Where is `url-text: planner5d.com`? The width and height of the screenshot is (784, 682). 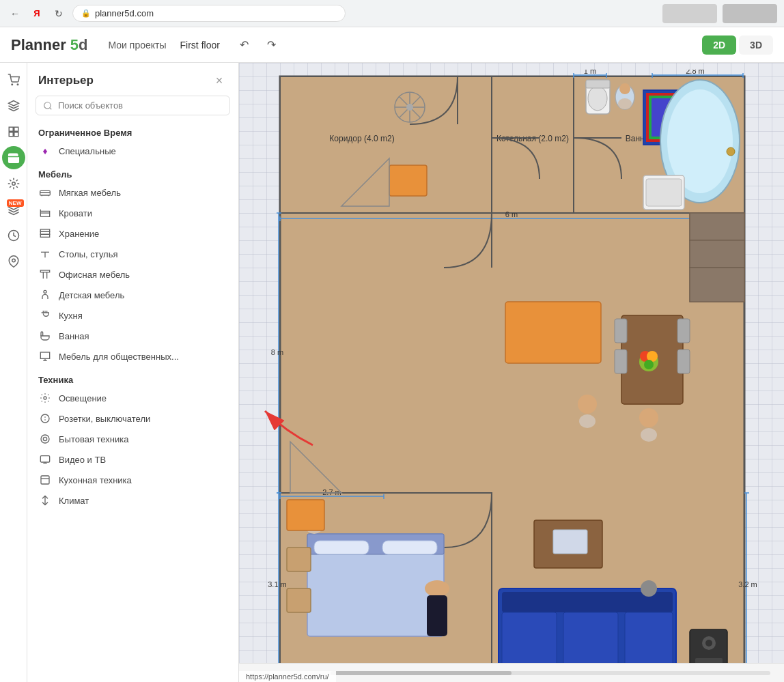 url-text: planner5d.com is located at coordinates (124, 14).